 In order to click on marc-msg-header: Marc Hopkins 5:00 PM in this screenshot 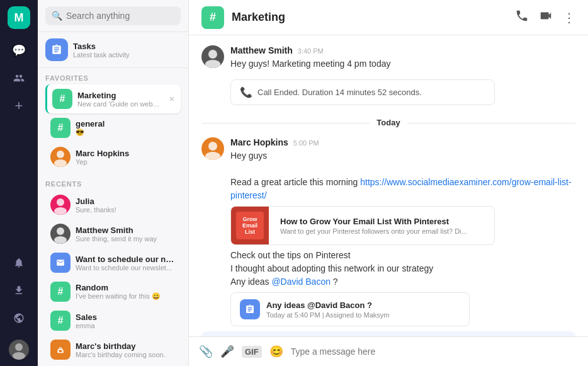, I will do `click(403, 142)`.